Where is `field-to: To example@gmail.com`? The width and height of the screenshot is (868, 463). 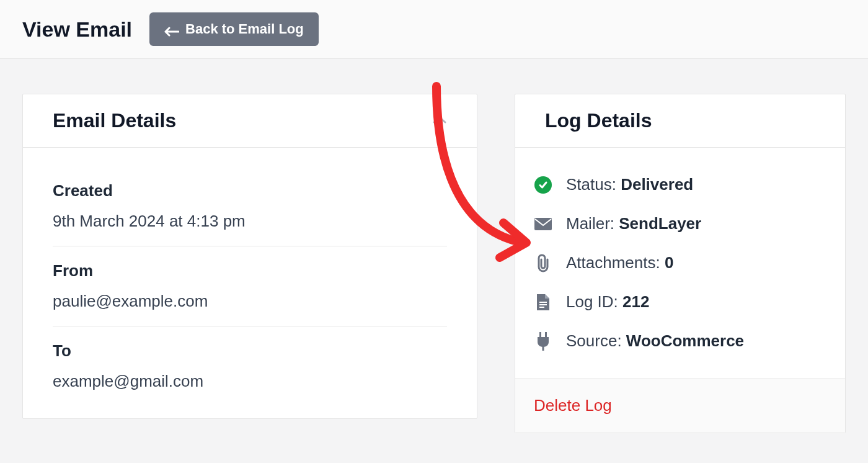
field-to: To example@gmail.com is located at coordinates (250, 366).